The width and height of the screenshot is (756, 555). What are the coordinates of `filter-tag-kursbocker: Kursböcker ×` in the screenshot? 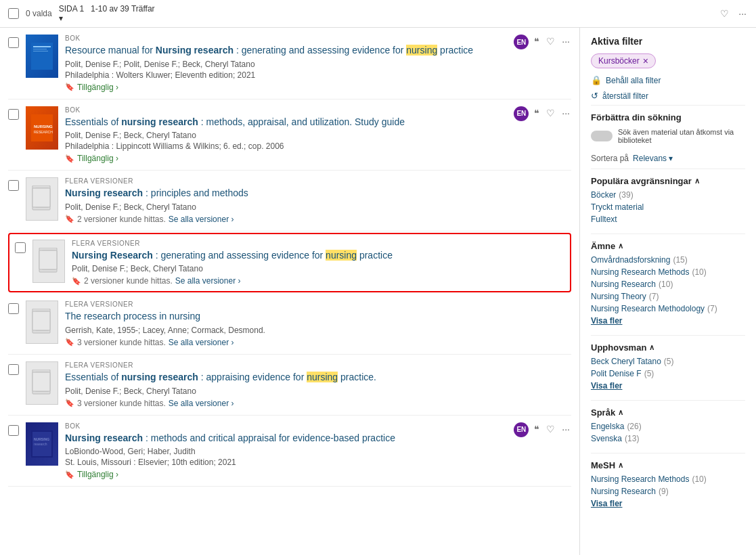 It's located at (623, 61).